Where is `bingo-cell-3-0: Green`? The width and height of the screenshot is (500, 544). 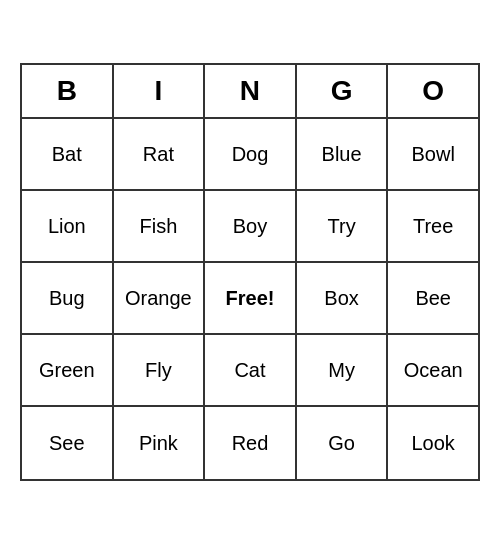
bingo-cell-3-0: Green is located at coordinates (68, 371).